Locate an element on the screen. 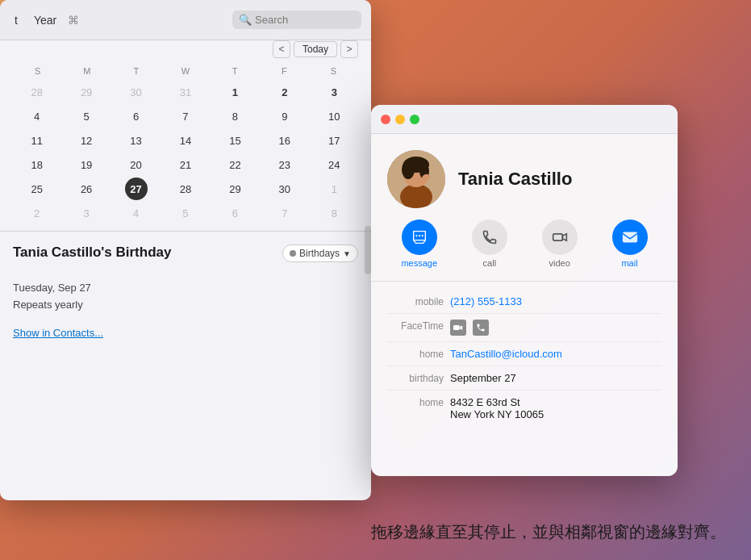  address-value: 8432 E 63rd St New York NY 10065 is located at coordinates (556, 408).